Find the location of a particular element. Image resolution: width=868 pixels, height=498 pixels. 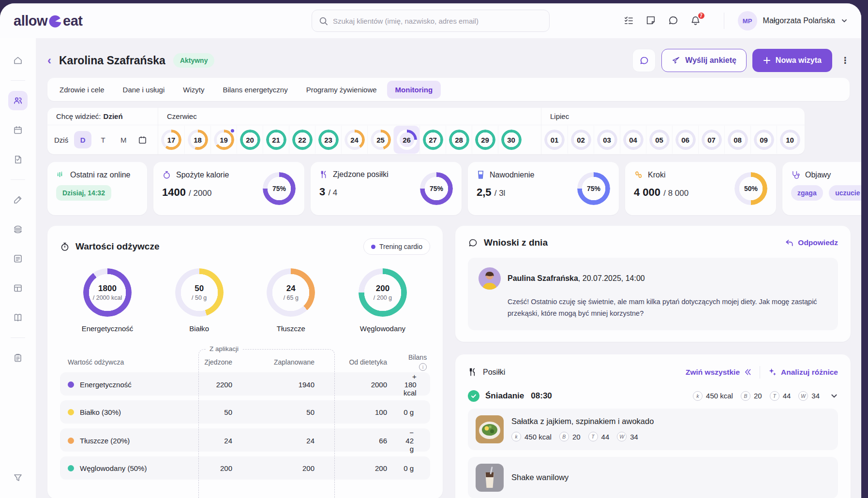

meal-item-title: Shake wanilowy is located at coordinates (540, 478).